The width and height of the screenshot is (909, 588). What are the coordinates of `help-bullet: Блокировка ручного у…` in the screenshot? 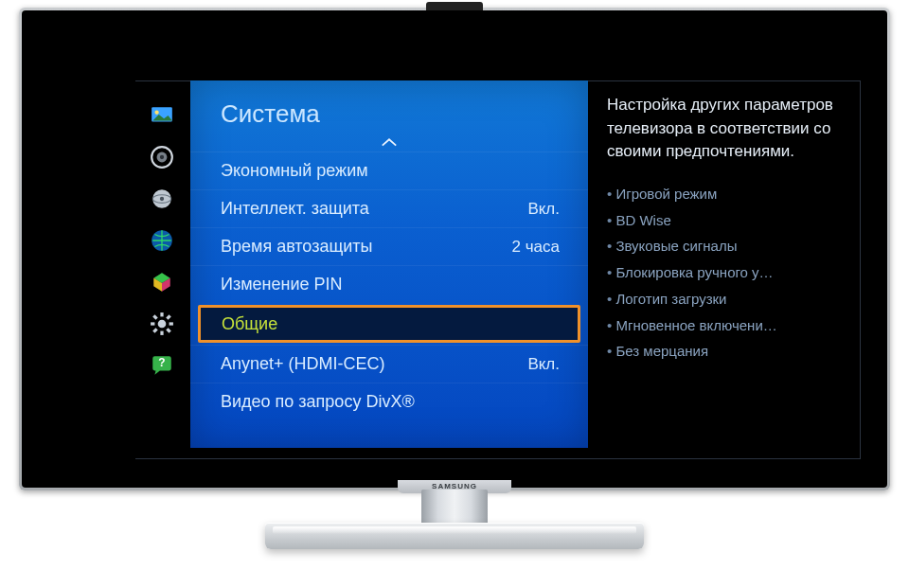 It's located at (724, 273).